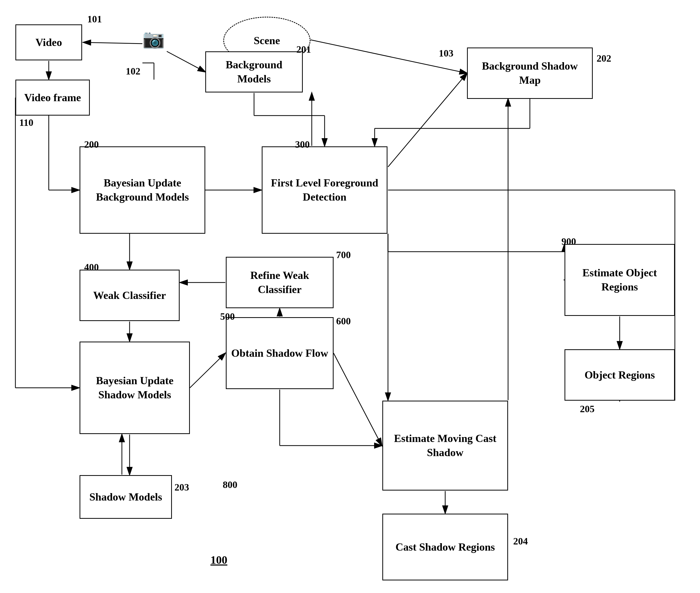  Describe the element at coordinates (142, 190) in the screenshot. I see `bayesian-update-bg-label: Bayesian Update Background Models` at that location.